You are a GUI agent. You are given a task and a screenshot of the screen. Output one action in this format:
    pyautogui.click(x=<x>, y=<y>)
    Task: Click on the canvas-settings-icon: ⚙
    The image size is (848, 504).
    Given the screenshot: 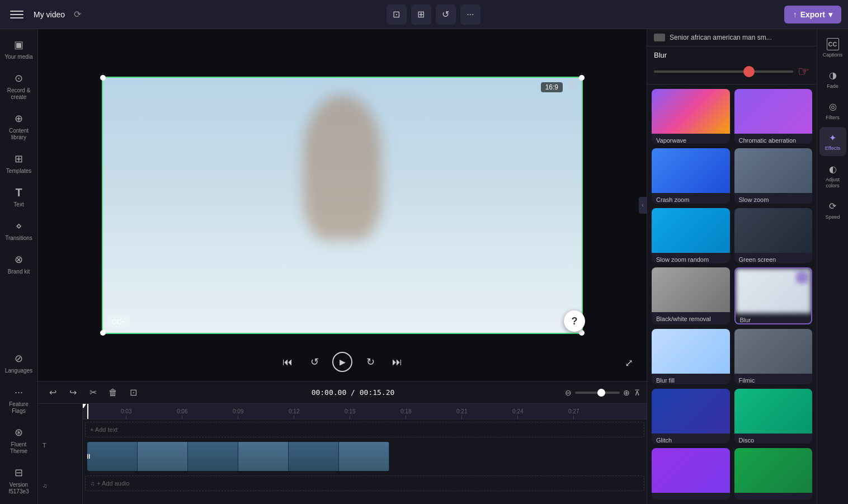 What is the action you would take?
    pyautogui.click(x=574, y=86)
    